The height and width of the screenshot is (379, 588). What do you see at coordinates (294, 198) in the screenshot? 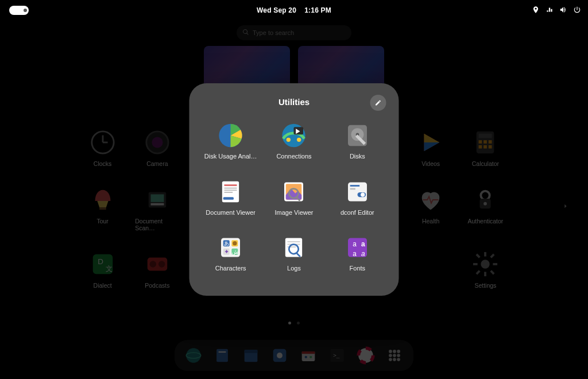
I see `app-launcher: Image Viewer` at bounding box center [294, 198].